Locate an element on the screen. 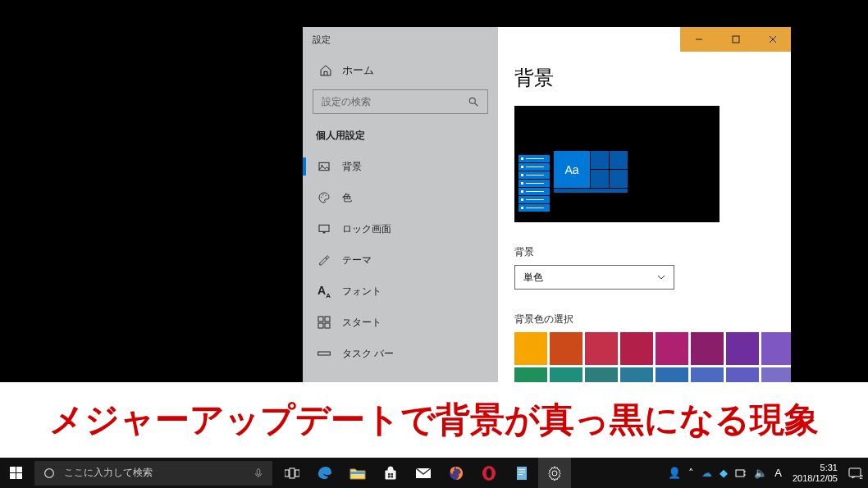  people-icon: 👤 is located at coordinates (674, 472).